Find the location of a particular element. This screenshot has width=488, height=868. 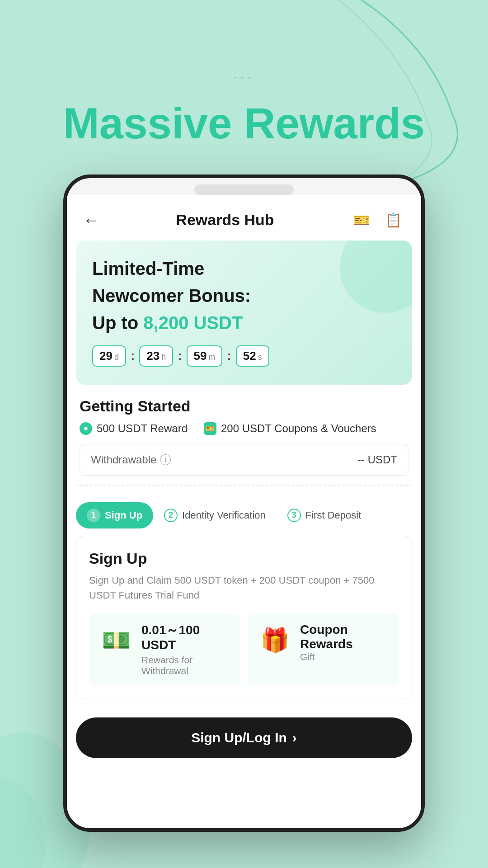

card1-info: 0.01～100 USDT Rewards for Withdrawal is located at coordinates (186, 649).